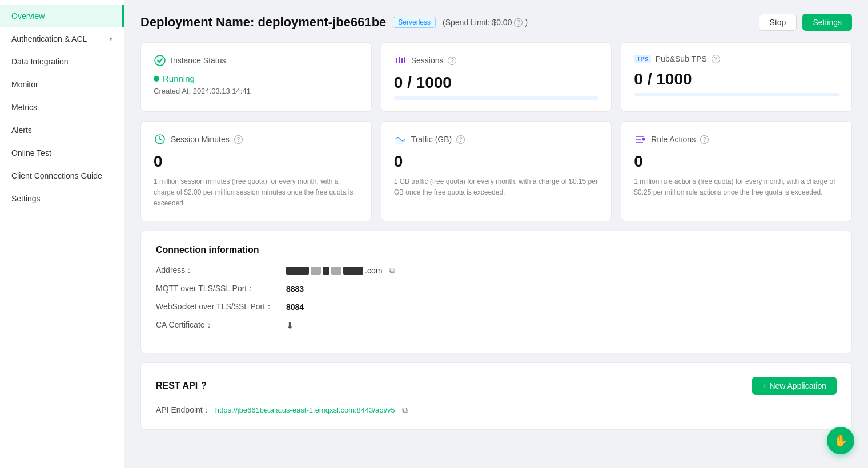 The height and width of the screenshot is (468, 868). Describe the element at coordinates (49, 39) in the screenshot. I see `sidebar-item-label: Authentication & ACL` at that location.